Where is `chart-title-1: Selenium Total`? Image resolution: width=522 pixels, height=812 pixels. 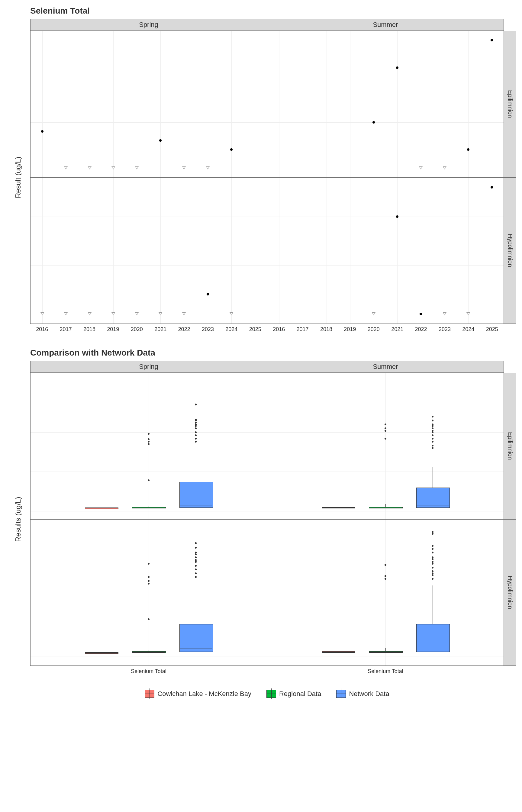 chart-title-1: Selenium Total is located at coordinates (273, 11).